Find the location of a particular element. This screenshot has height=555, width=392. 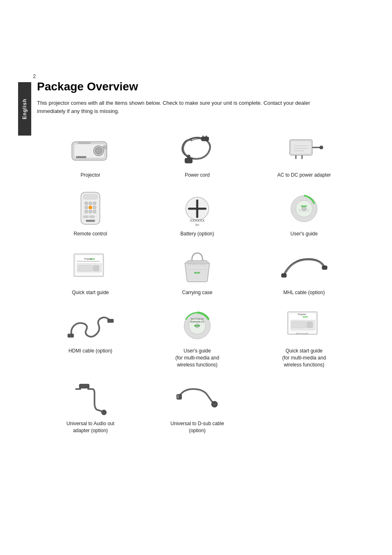

item-quick-start-guide: acer Projector Quick start guide is located at coordinates (90, 274).